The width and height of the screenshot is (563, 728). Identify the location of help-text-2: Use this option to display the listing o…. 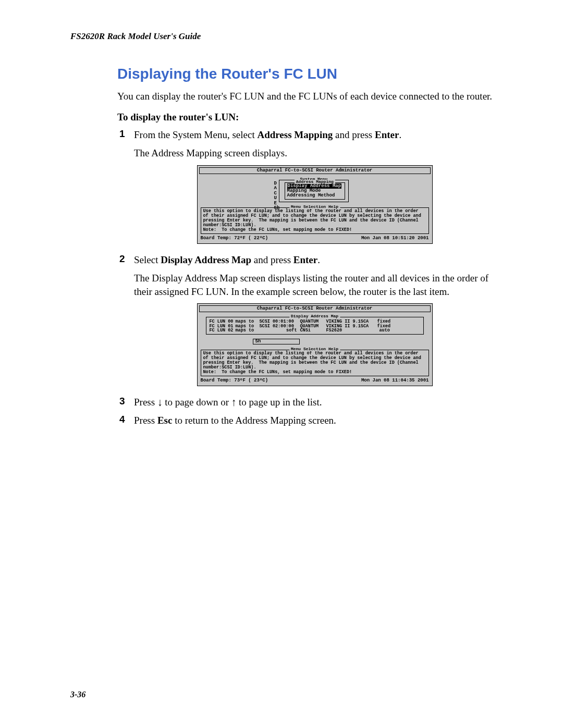
(315, 363).